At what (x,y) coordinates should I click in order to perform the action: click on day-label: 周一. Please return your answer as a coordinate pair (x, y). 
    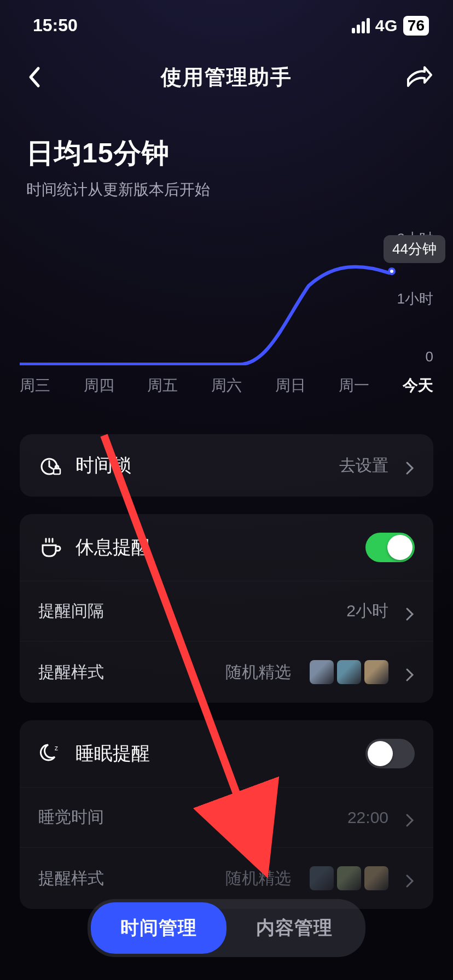
    Looking at the image, I should click on (354, 386).